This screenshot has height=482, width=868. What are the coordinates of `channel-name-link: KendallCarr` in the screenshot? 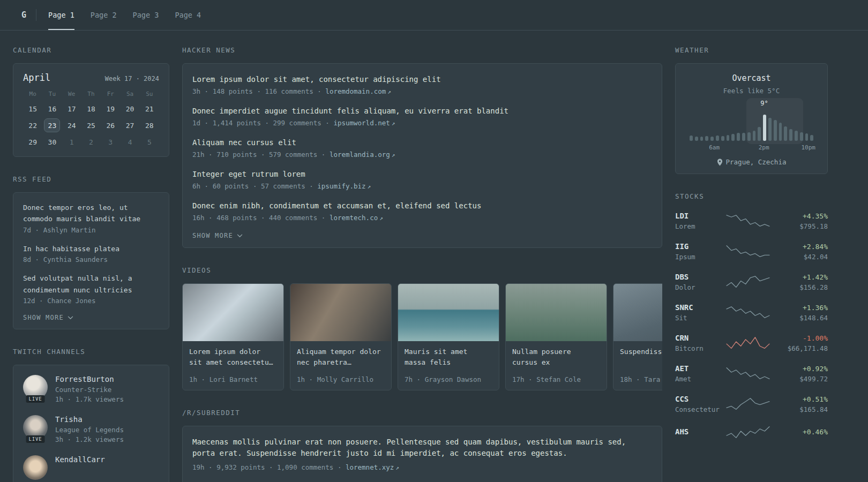 It's located at (80, 460).